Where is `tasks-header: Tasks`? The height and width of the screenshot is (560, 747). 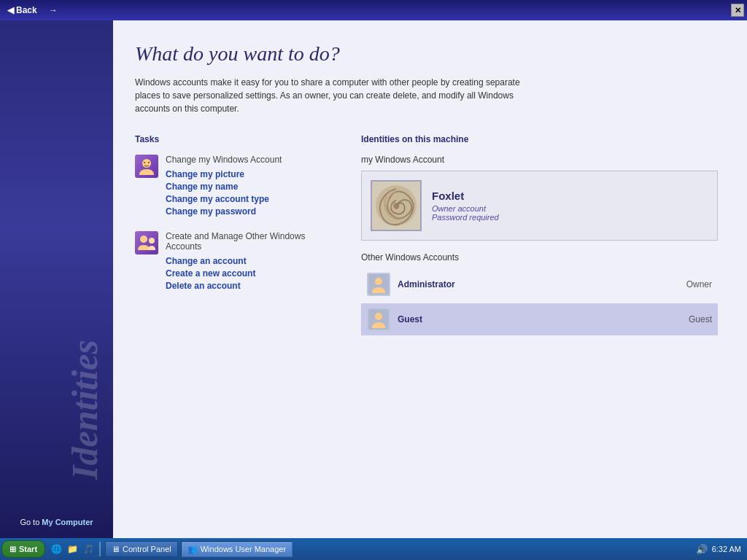
tasks-header: Tasks is located at coordinates (237, 139).